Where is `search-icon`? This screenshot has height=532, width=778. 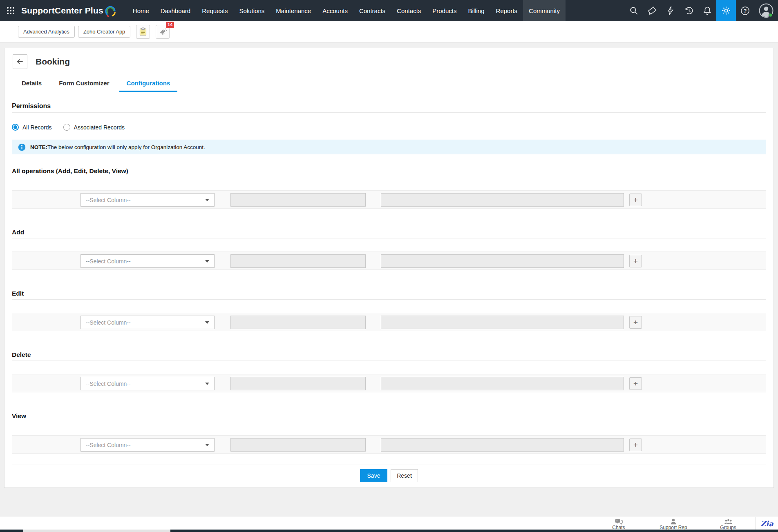 search-icon is located at coordinates (633, 11).